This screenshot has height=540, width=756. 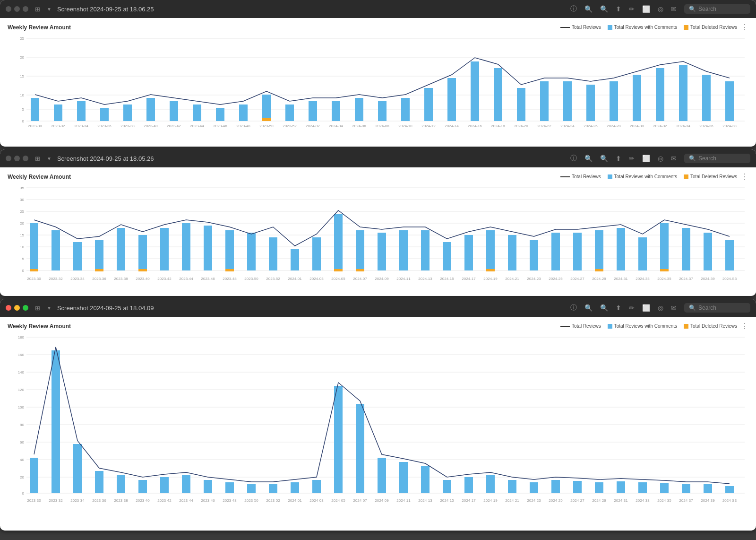 What do you see at coordinates (24, 121) in the screenshot?
I see `svg-text: 0` at bounding box center [24, 121].